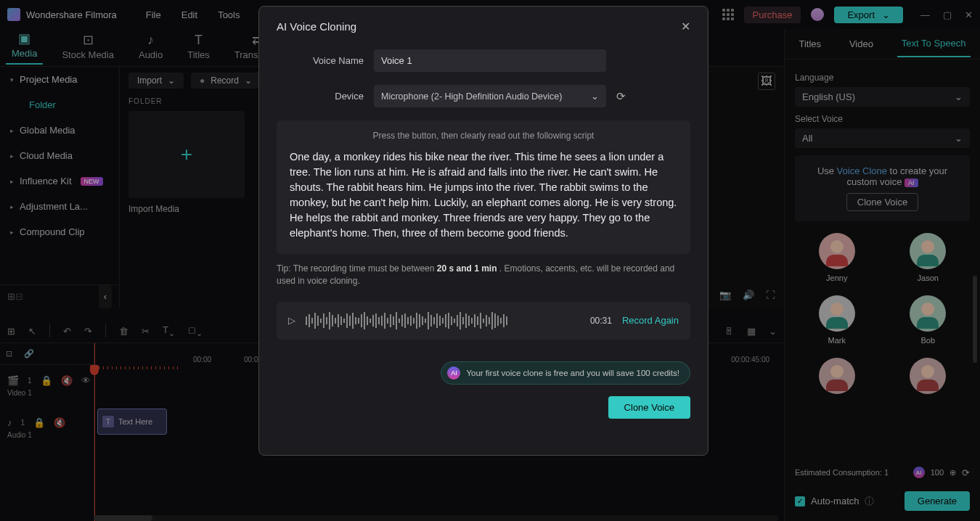 Image resolution: width=980 pixels, height=521 pixels. Describe the element at coordinates (490, 61) in the screenshot. I see `voice-name-input` at that location.